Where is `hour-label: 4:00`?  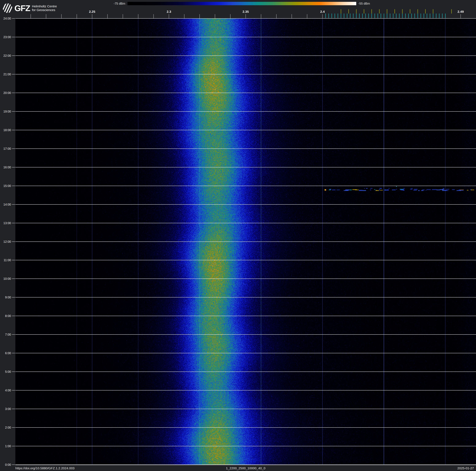 hour-label: 4:00 is located at coordinates (5, 390).